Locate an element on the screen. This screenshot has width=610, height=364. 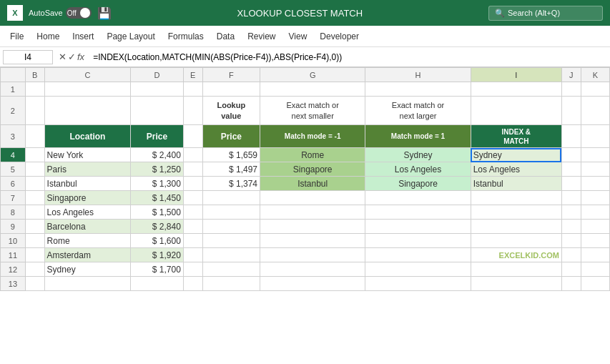
cell-i3-indexmatch: INDEX &MATCH is located at coordinates (516, 137).